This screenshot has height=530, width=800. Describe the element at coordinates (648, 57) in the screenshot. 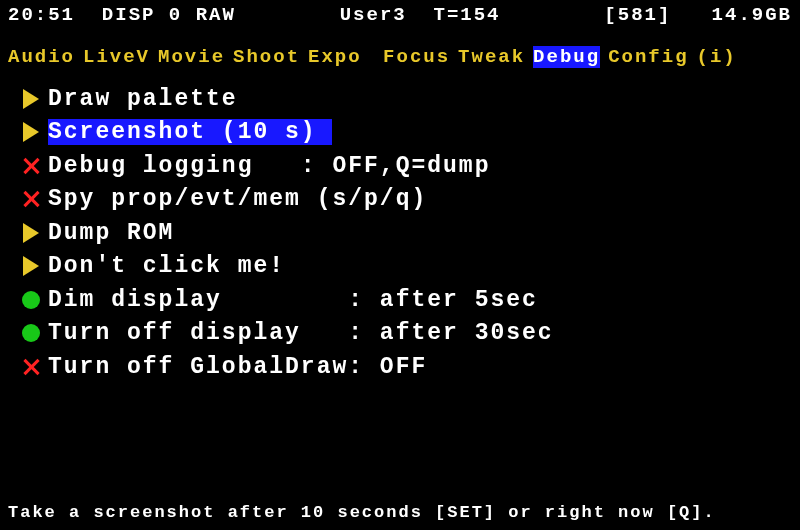

I see `tab-config: Config` at that location.